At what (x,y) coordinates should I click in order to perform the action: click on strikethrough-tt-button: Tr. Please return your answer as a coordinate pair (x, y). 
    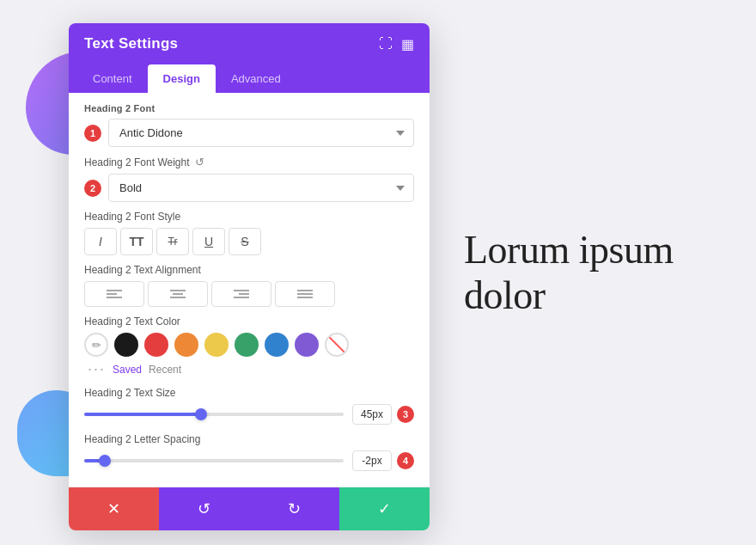
    Looking at the image, I should click on (173, 242).